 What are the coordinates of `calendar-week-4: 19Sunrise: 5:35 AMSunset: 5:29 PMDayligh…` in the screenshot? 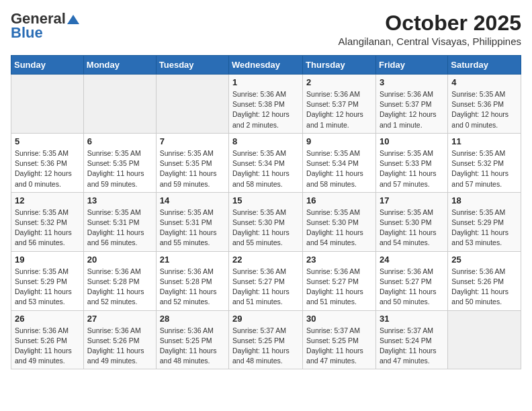 It's located at (266, 281).